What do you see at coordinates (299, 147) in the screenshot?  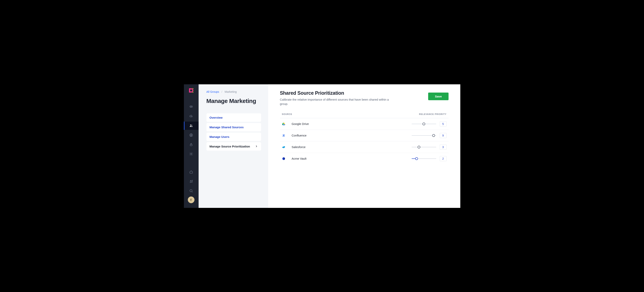 I see `source-name: Salesforce` at bounding box center [299, 147].